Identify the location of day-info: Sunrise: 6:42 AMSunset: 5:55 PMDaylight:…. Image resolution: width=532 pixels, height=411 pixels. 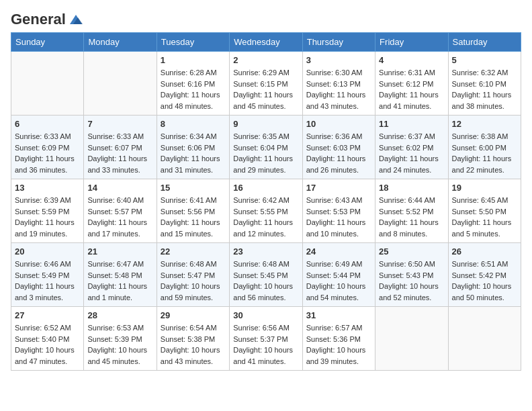
(266, 217).